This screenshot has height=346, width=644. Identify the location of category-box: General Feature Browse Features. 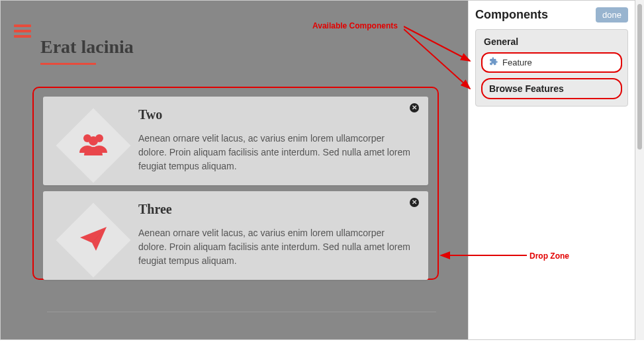
(552, 67).